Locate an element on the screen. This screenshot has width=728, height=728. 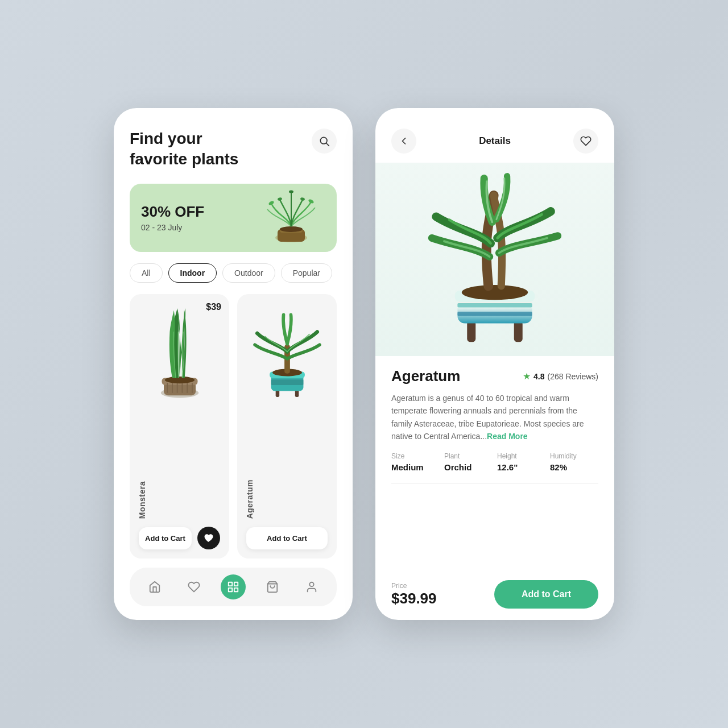
back-button is located at coordinates (404, 141).